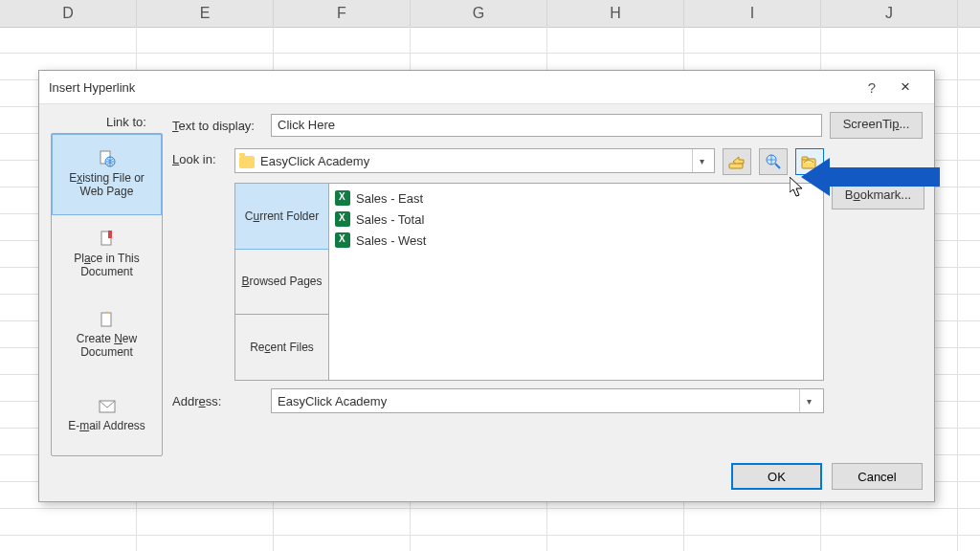 The width and height of the screenshot is (980, 551). What do you see at coordinates (877, 476) in the screenshot?
I see `cancel-button: Cancel` at bounding box center [877, 476].